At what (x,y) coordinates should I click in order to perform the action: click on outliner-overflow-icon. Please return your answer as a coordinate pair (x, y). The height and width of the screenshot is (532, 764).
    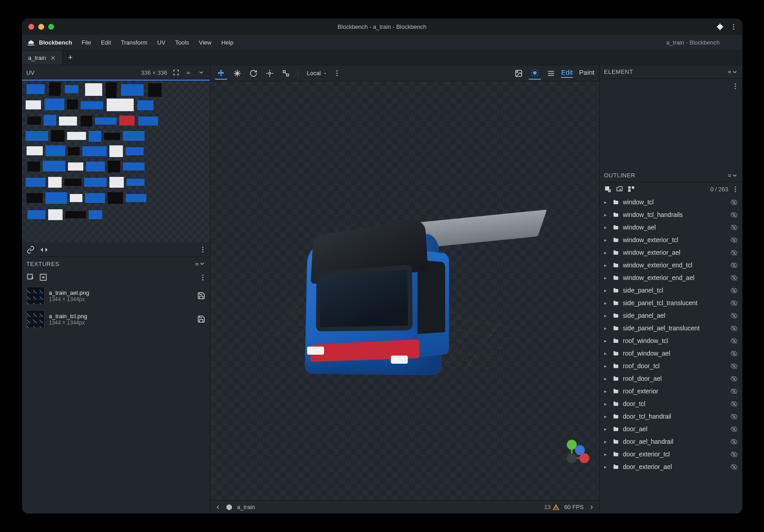
    Looking at the image, I should click on (736, 189).